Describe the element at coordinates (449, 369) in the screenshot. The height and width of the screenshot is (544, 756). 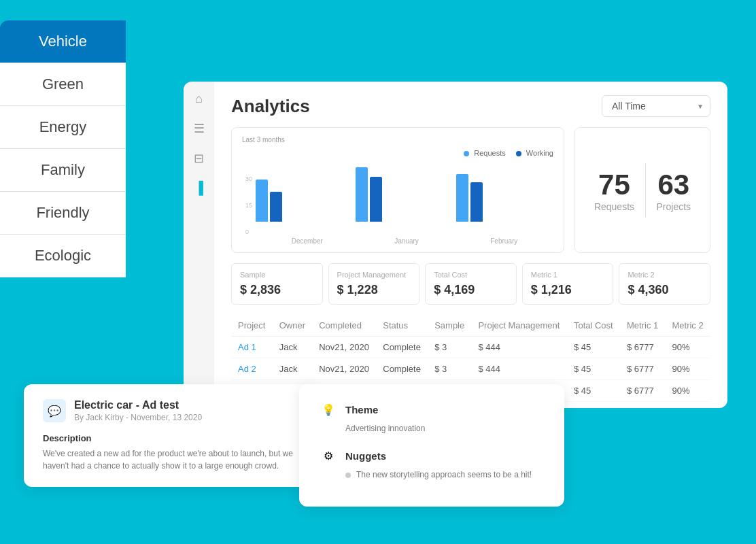
I see `row2-sample: $ 3` at that location.